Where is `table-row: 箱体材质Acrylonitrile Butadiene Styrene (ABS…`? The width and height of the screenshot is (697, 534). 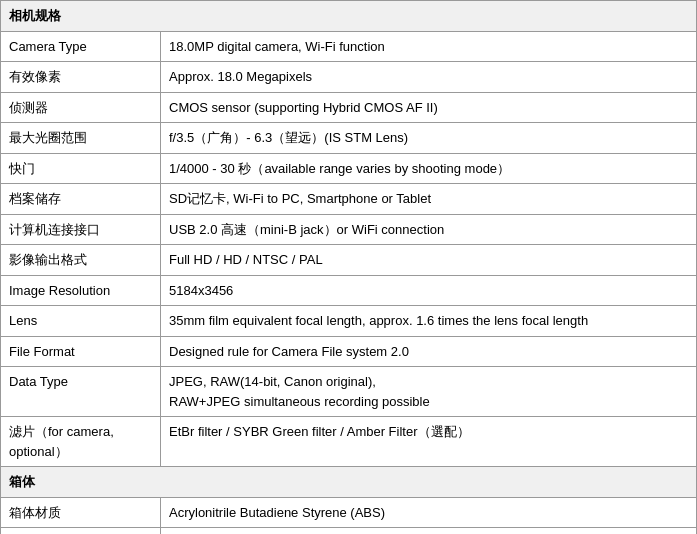
table-row: 箱体材质Acrylonitrile Butadiene Styrene (ABS… is located at coordinates (349, 512).